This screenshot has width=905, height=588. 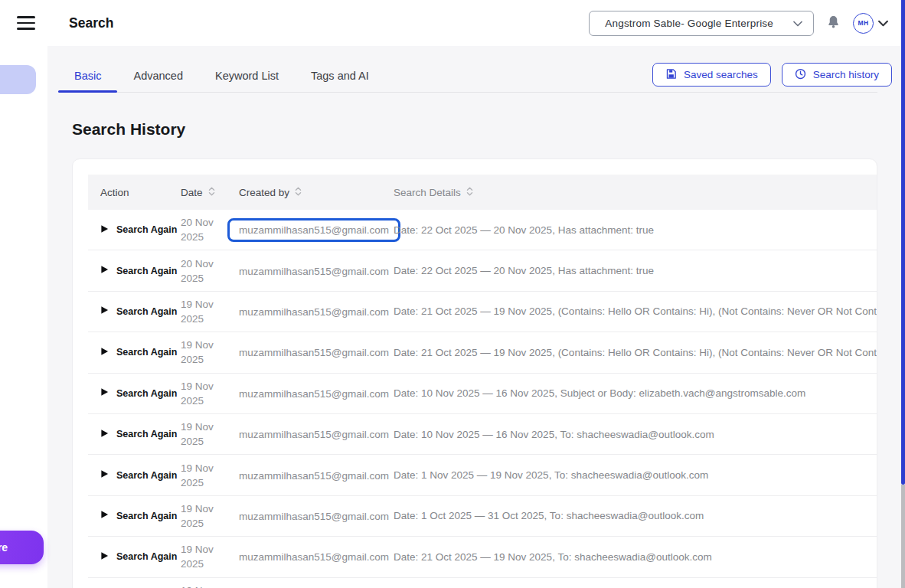 What do you see at coordinates (635, 557) in the screenshot?
I see `search-details-cell: Date: 21 Oct 2025 — 19 Nov 2025, To: sha…` at bounding box center [635, 557].